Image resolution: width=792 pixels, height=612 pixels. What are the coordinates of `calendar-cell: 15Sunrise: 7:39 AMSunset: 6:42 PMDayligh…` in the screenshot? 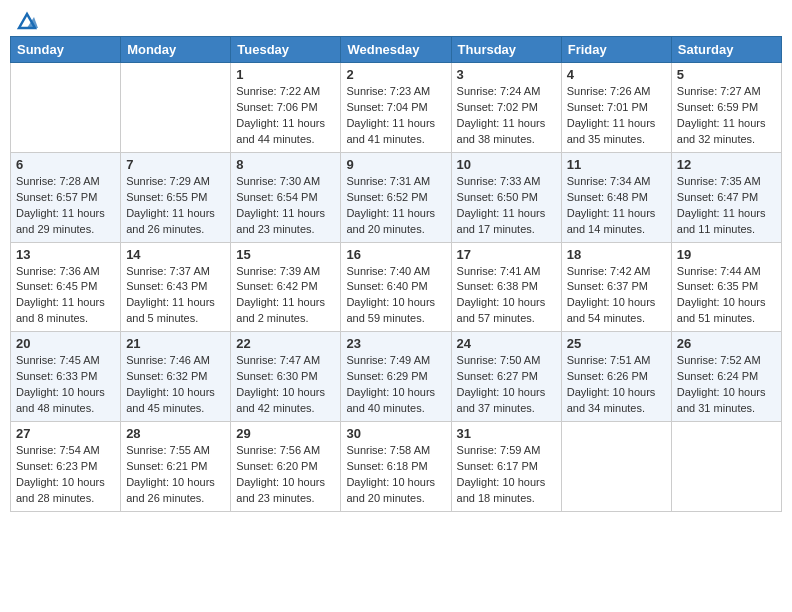 It's located at (286, 287).